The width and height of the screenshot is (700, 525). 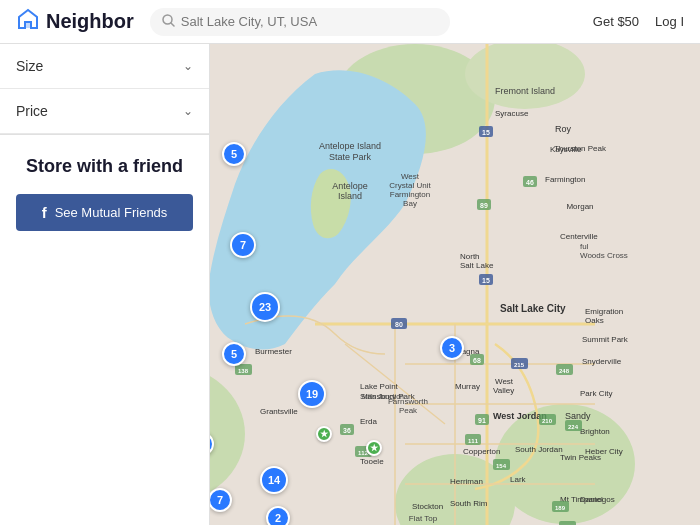 What do you see at coordinates (243, 245) in the screenshot?
I see `map-marker-7a: 7` at bounding box center [243, 245].